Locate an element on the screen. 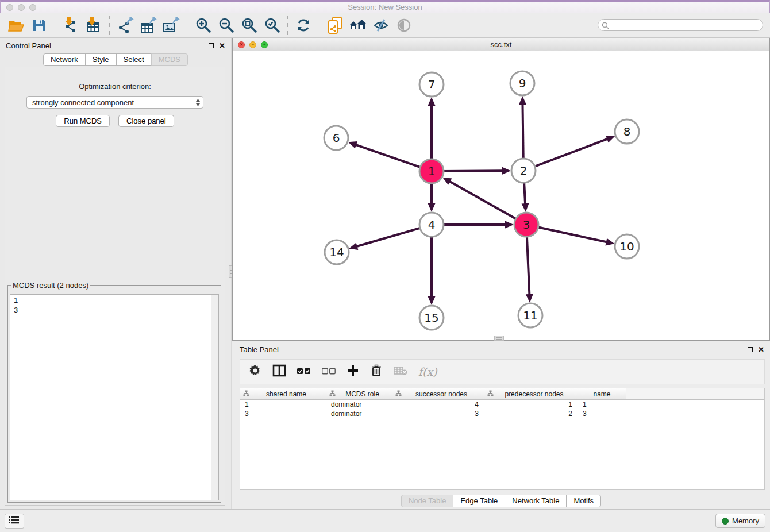  column-header-label: predecessor nodes is located at coordinates (536, 394).